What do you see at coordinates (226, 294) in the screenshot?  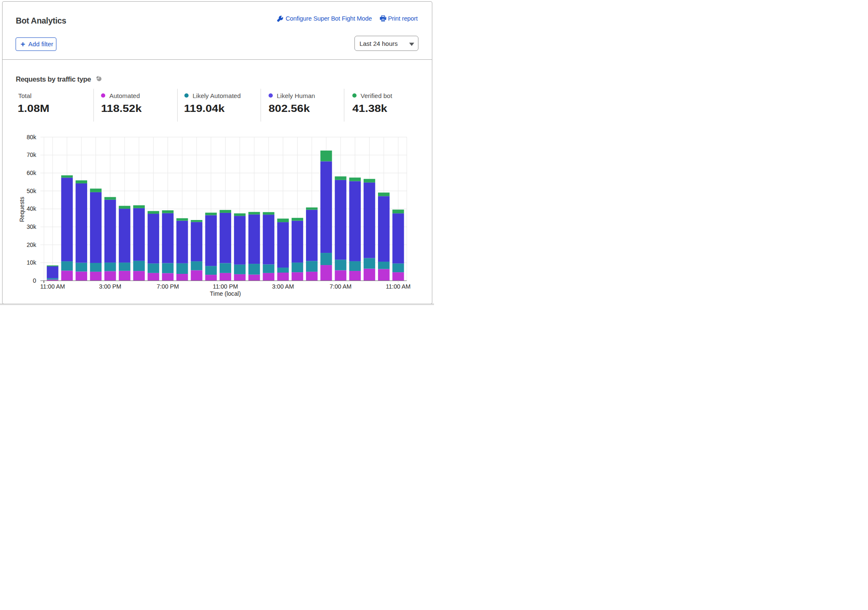 I see `svg-text: Time (local)` at bounding box center [226, 294].